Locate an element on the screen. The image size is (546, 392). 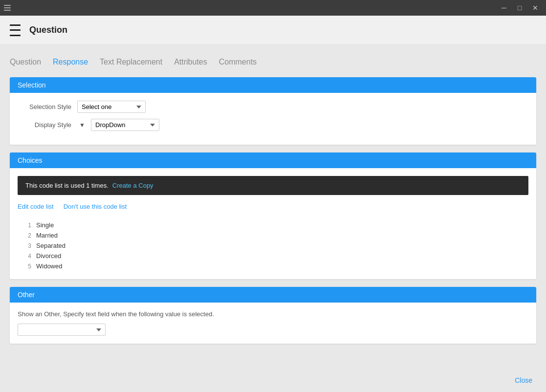
display-style-label: Display Style is located at coordinates (44, 125).